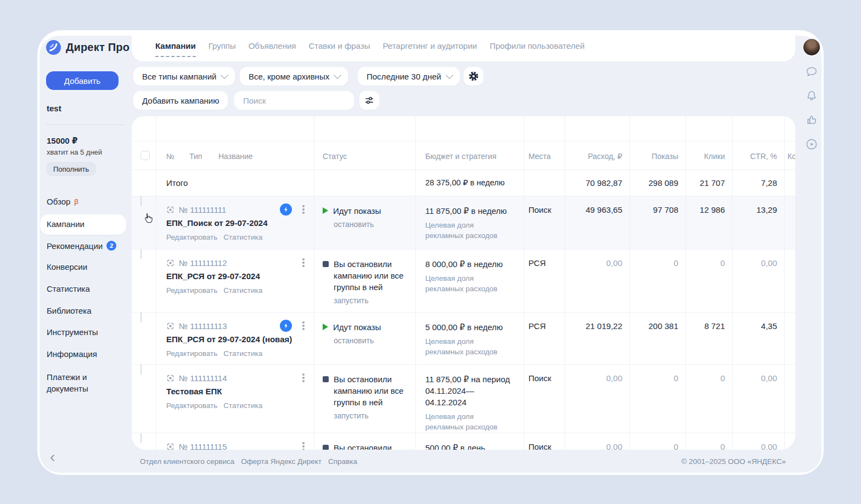 Image resolution: width=861 pixels, height=504 pixels. I want to click on dropdown-value: Последние 30 дней, so click(399, 77).